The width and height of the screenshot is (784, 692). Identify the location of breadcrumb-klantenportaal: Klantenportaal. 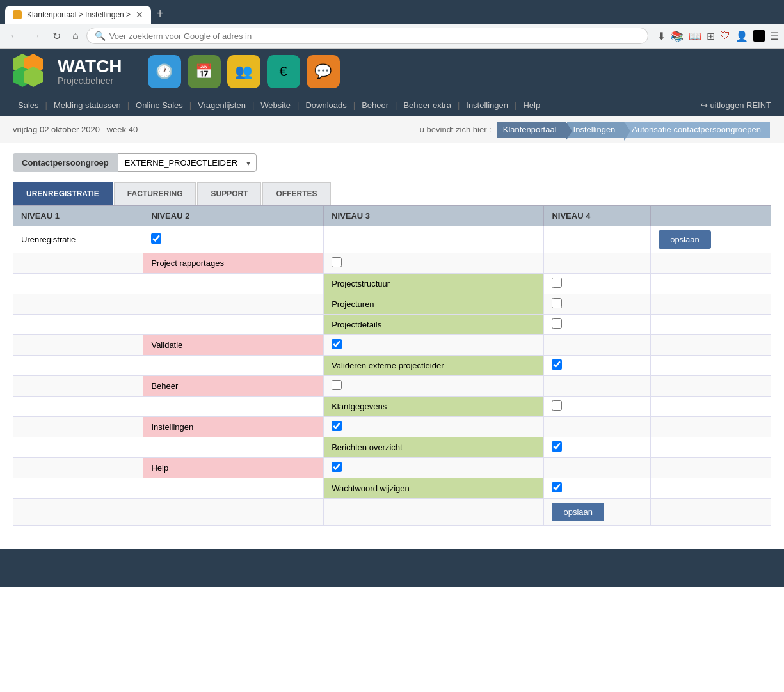
(531, 129).